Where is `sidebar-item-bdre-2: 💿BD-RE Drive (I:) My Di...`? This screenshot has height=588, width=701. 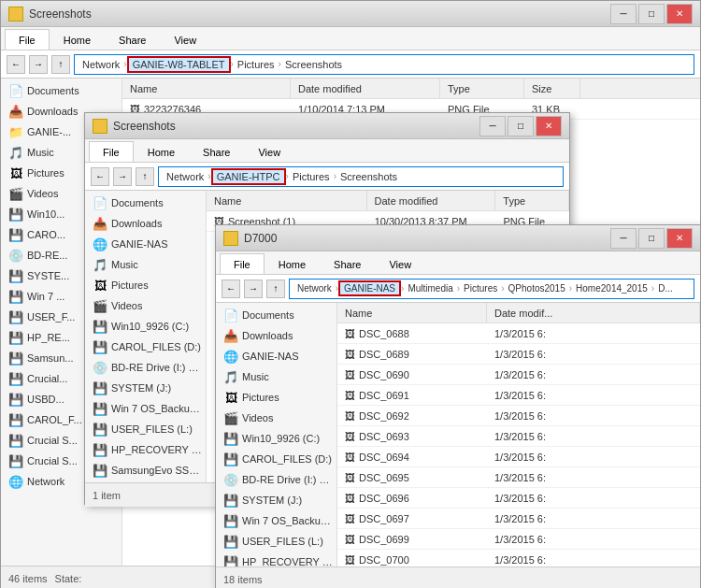 sidebar-item-bdre-2: 💿BD-RE Drive (I:) My Di... is located at coordinates (146, 367).